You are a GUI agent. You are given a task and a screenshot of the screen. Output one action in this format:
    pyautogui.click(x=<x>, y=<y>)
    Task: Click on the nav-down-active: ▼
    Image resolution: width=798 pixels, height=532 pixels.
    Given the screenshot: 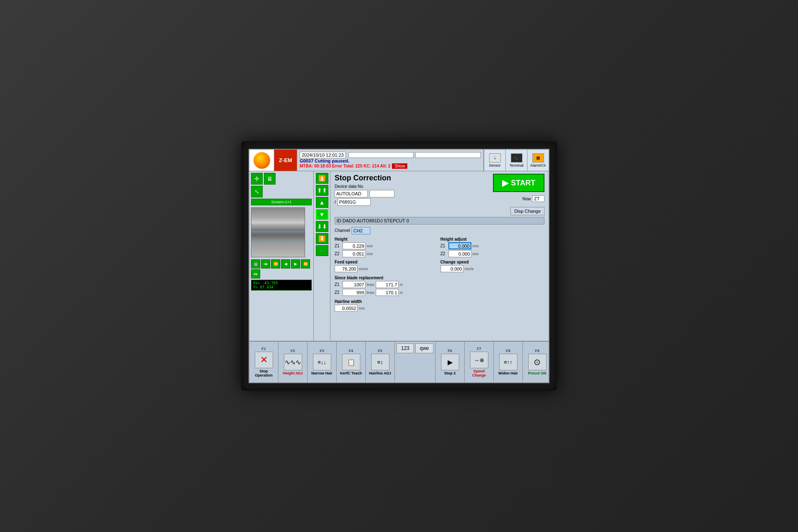 What is the action you would take?
    pyautogui.click(x=322, y=214)
    